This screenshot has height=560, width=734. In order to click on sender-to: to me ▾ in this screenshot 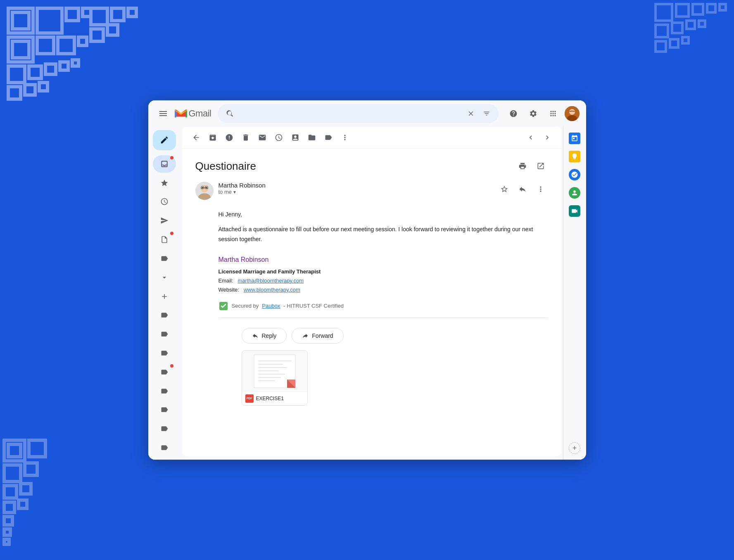, I will do `click(355, 192)`.